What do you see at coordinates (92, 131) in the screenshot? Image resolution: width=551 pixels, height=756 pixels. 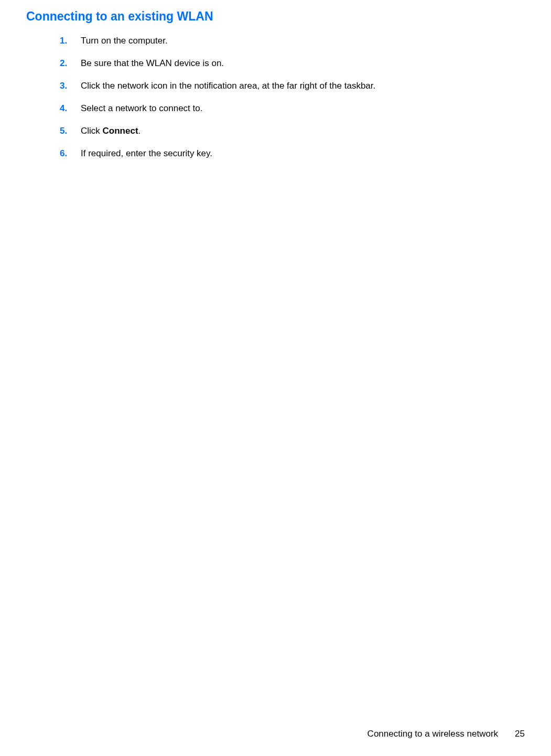 I see `step-text-prefix: Click` at bounding box center [92, 131].